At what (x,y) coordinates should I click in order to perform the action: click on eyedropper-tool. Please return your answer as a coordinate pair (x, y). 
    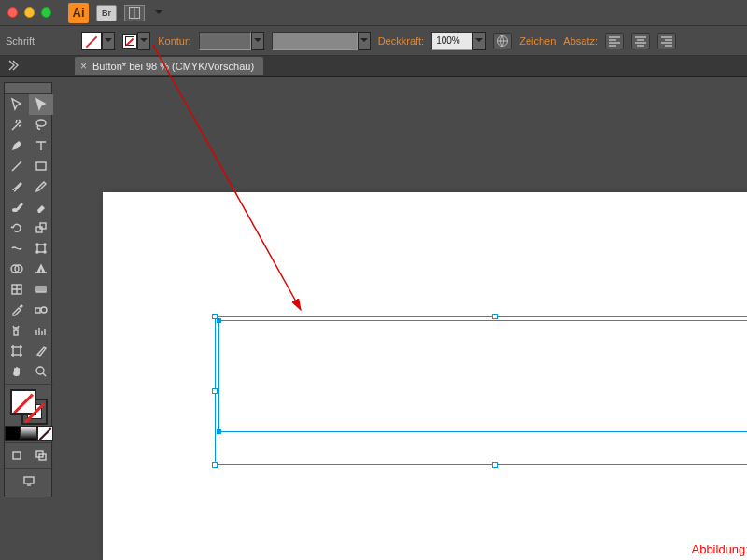
    Looking at the image, I should click on (17, 310).